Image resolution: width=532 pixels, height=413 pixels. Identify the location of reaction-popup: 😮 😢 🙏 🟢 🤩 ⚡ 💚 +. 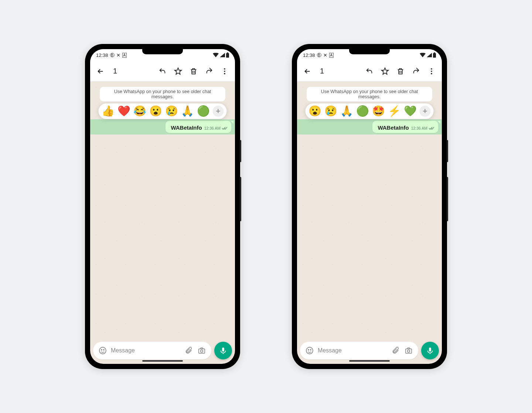
(369, 111).